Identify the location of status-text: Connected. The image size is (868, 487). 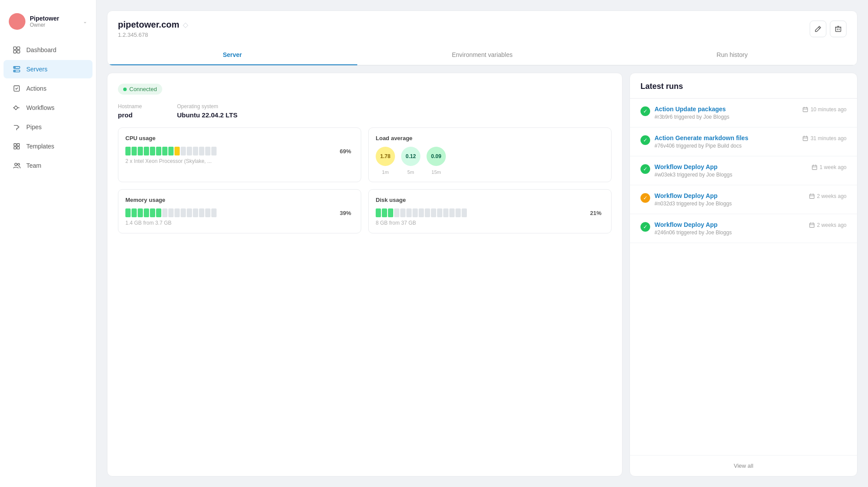
(143, 89).